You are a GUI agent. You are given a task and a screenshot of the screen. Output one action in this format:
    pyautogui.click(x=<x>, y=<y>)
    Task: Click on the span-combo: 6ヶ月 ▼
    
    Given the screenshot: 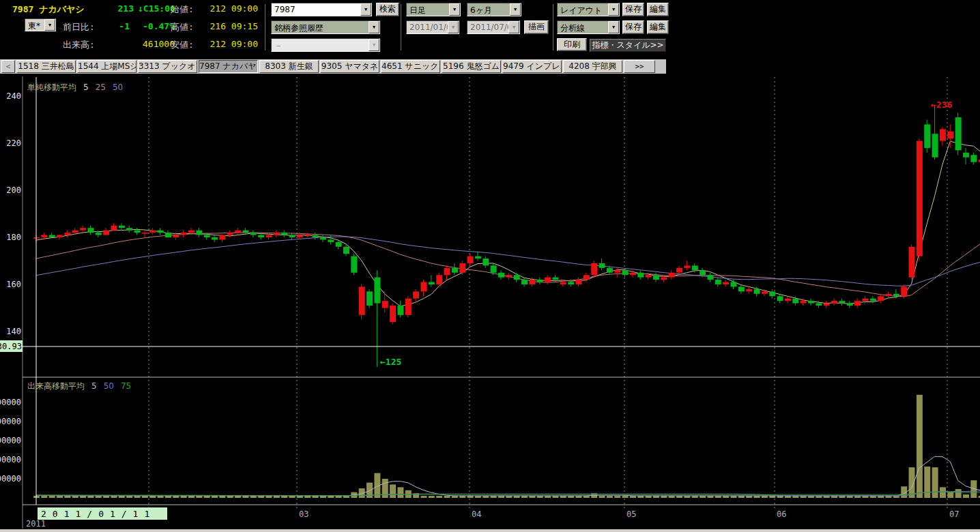 What is the action you would take?
    pyautogui.click(x=494, y=10)
    